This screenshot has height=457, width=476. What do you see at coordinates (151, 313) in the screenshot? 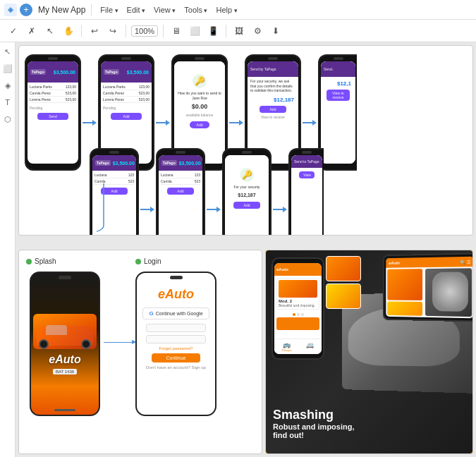
I see `google-icon: G` at bounding box center [151, 313].